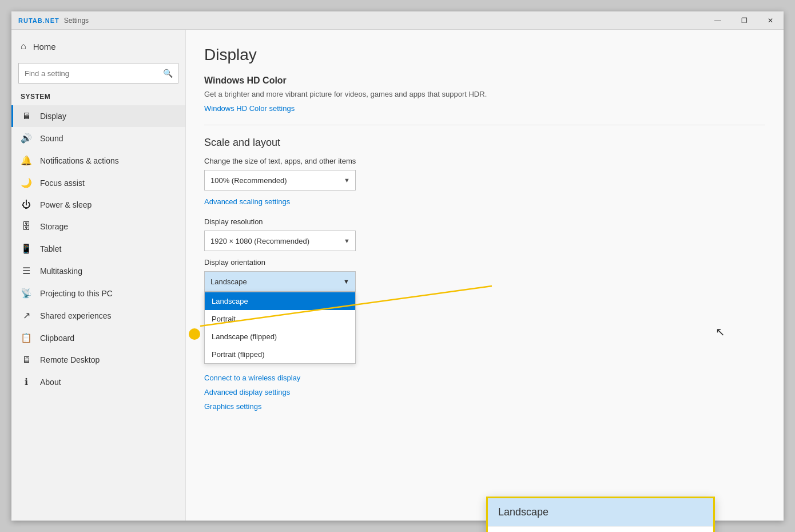  I want to click on sidebar-item-sound-label: Sound, so click(51, 138).